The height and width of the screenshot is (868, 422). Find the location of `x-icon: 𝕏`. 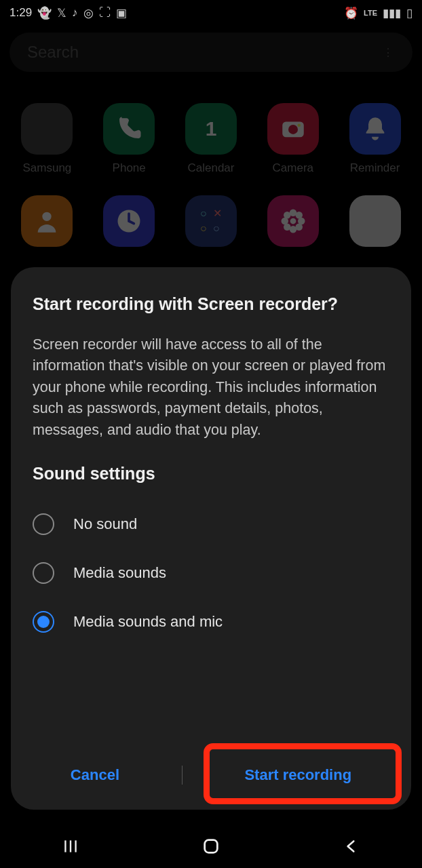

x-icon: 𝕏 is located at coordinates (62, 14).